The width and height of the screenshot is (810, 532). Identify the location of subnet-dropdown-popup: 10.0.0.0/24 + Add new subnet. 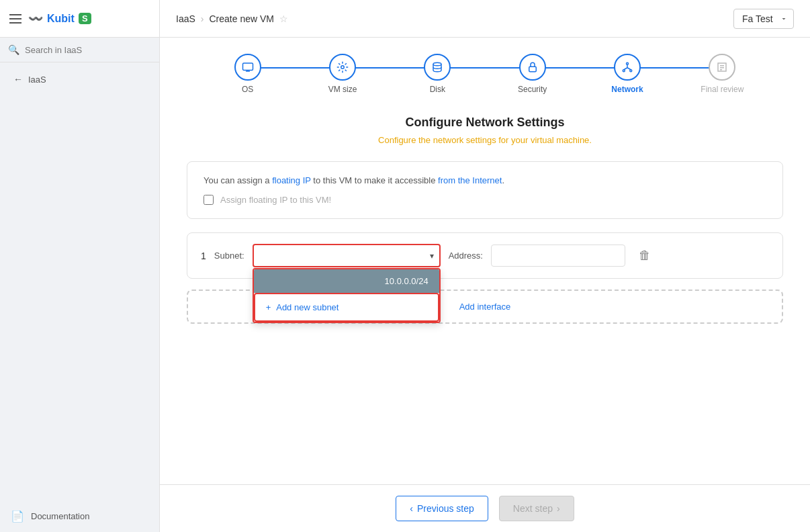
(347, 296).